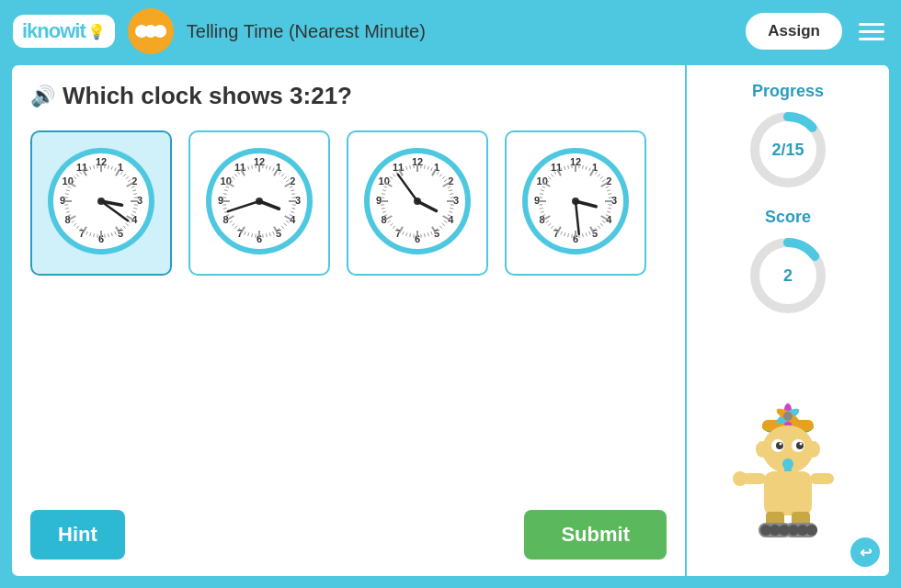 This screenshot has width=901, height=588. Describe the element at coordinates (788, 263) in the screenshot. I see `score-section: Score 2` at that location.